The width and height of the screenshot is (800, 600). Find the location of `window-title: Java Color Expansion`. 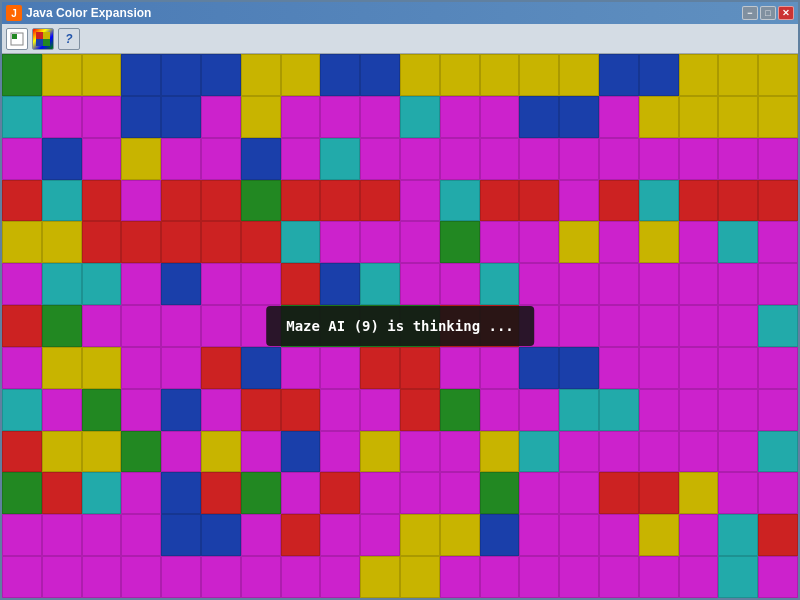

window-title: Java Color Expansion is located at coordinates (88, 13).